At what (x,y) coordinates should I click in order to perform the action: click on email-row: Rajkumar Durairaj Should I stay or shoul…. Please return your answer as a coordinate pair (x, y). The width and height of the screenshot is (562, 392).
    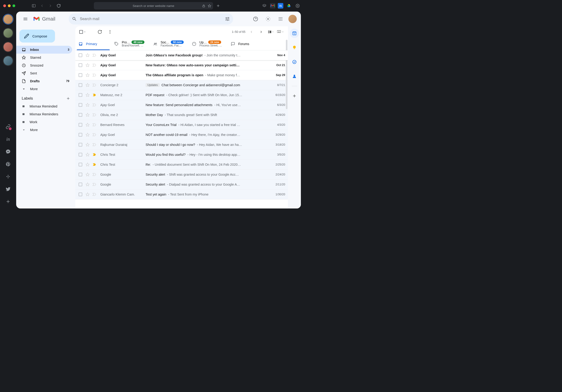
    Looking at the image, I should click on (182, 145).